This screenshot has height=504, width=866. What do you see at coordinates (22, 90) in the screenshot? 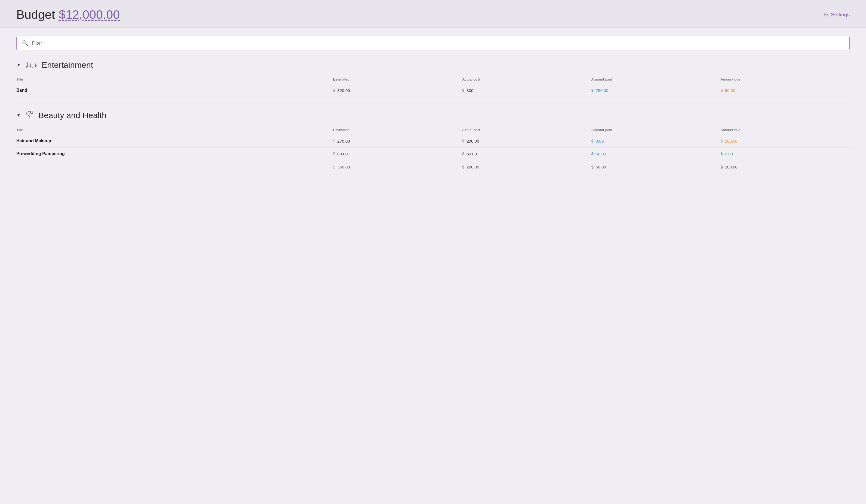
I see `item-title: Band` at bounding box center [22, 90].